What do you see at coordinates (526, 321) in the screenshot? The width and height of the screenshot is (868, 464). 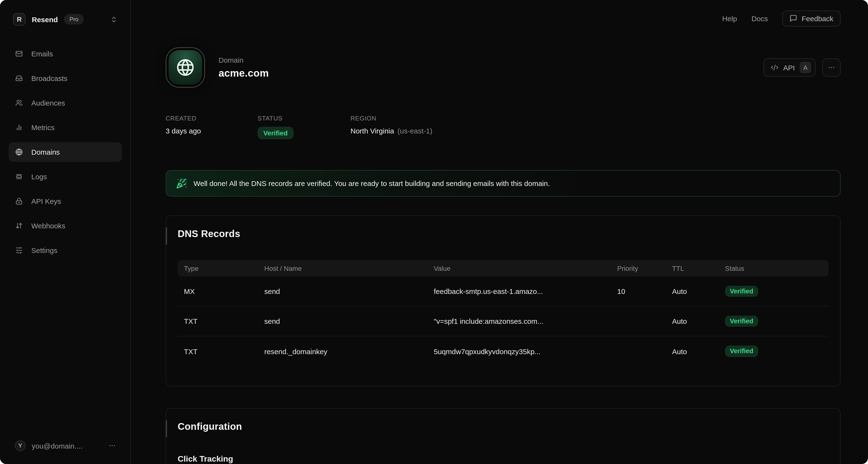 I see `cell-value: "v=spf1 include:amazonses.com...` at bounding box center [526, 321].